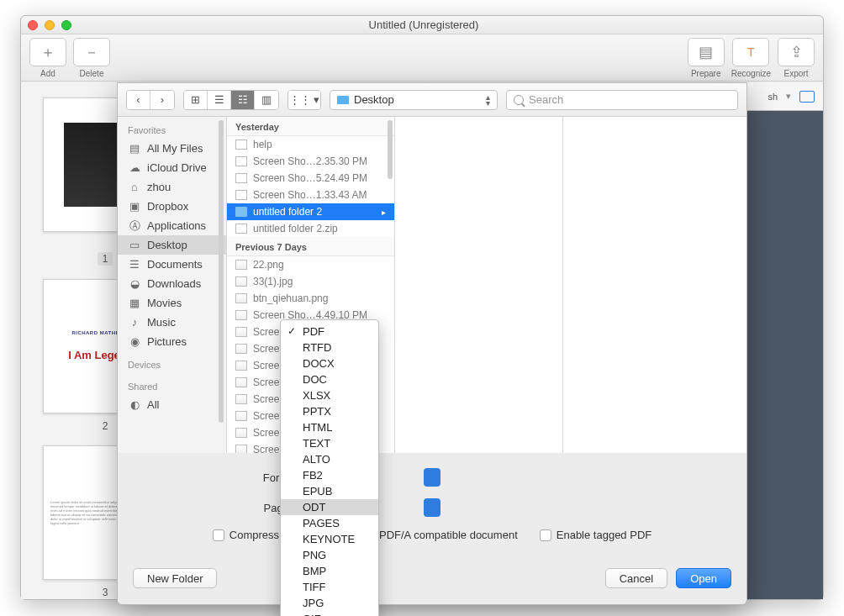  Describe the element at coordinates (595, 534) in the screenshot. I see `tagged-checkbox: Enable tagged PDF` at that location.